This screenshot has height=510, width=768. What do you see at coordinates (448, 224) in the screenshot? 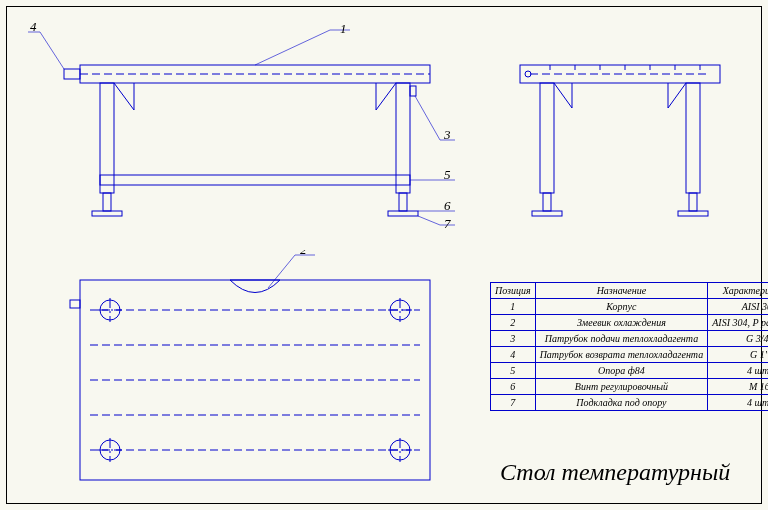
I see `callout-7: 7` at bounding box center [448, 224].